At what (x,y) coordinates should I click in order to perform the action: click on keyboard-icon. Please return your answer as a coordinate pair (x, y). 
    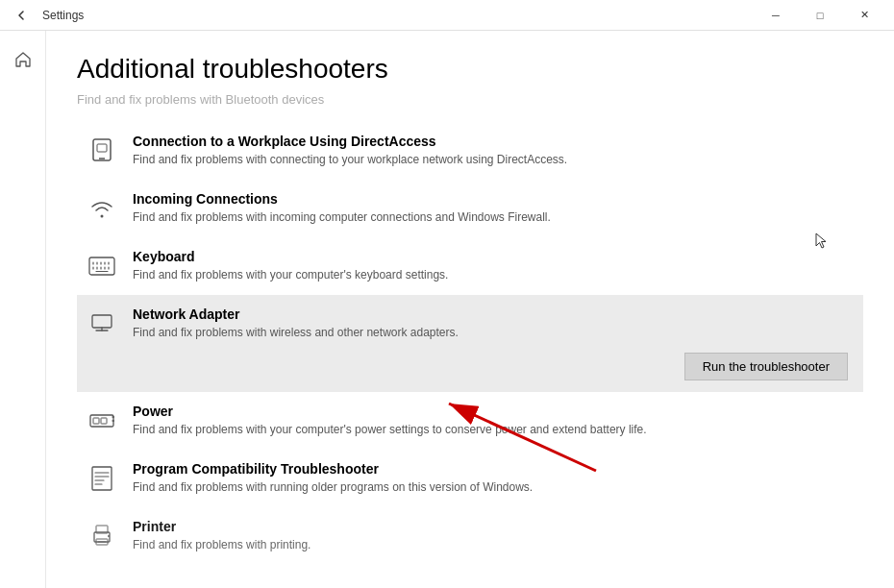
    Looking at the image, I should click on (102, 266).